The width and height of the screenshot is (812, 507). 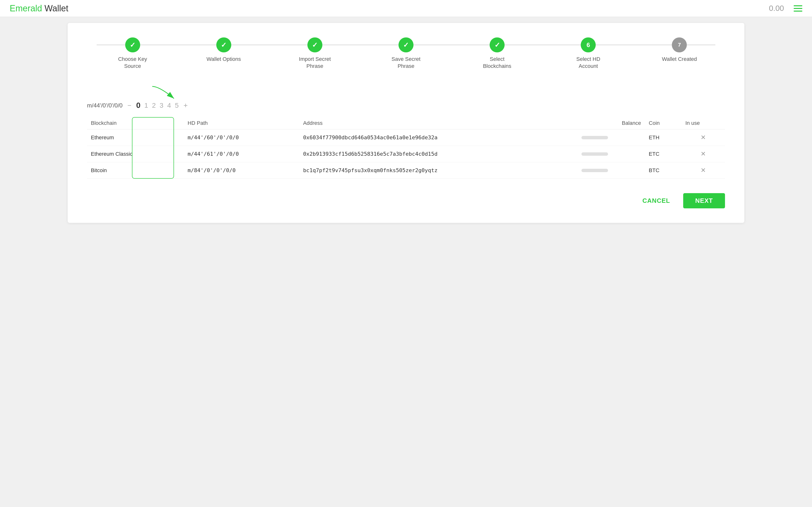 What do you see at coordinates (663, 170) in the screenshot?
I see `coin-cell: BTC` at bounding box center [663, 170].